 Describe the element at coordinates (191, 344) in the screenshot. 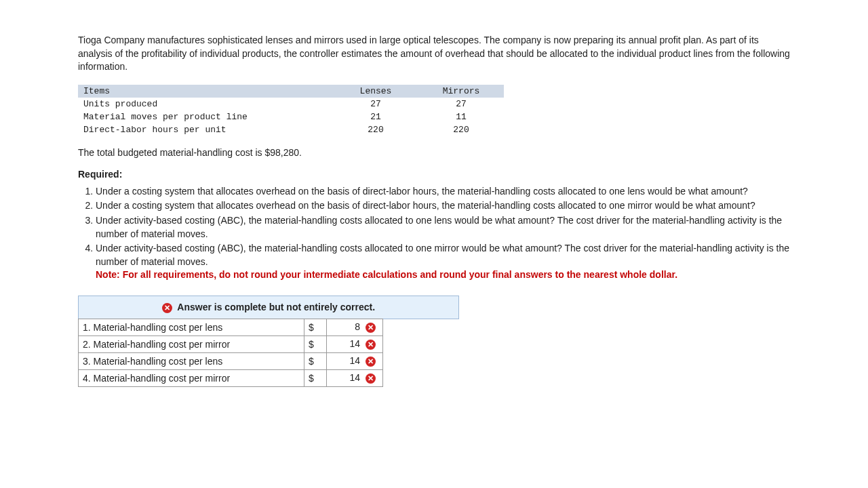

I see `answer-label: 2. Material-handling cost per mirror` at that location.